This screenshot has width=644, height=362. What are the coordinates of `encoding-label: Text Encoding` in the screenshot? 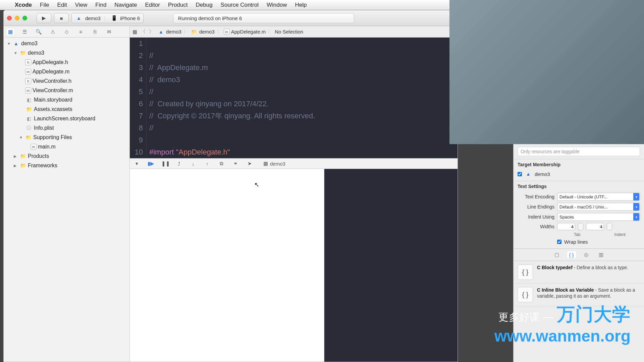 It's located at (536, 197).